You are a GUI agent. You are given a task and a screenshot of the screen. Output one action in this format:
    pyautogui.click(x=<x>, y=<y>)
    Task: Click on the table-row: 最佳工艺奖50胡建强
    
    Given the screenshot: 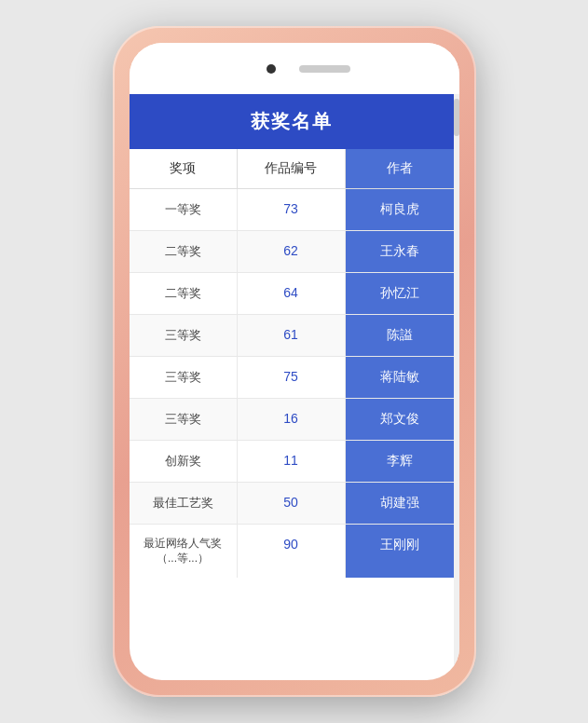 What is the action you would take?
    pyautogui.click(x=292, y=503)
    